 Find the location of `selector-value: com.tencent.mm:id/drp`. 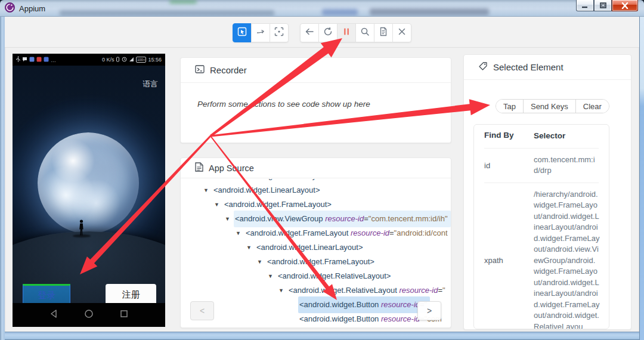

selector-value: com.tencent.mm:id/drp is located at coordinates (566, 166).